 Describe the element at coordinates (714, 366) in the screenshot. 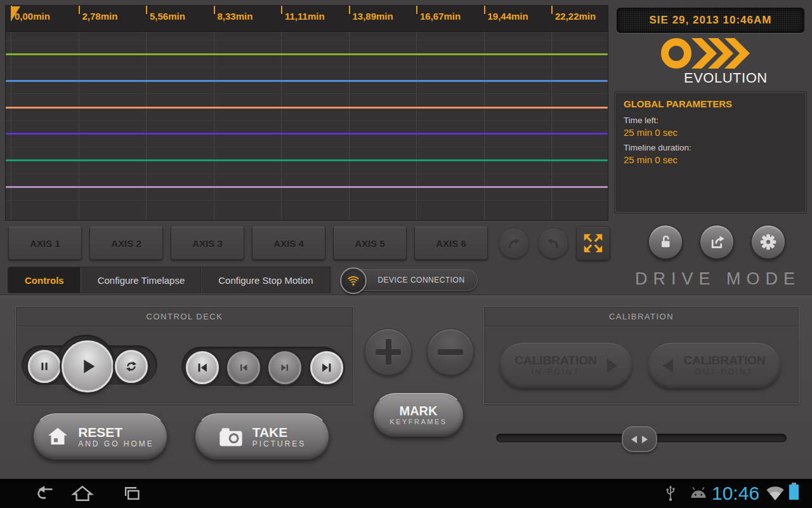

I see `calibration-out-point-button: CALIBRATION OUT-POINT` at that location.